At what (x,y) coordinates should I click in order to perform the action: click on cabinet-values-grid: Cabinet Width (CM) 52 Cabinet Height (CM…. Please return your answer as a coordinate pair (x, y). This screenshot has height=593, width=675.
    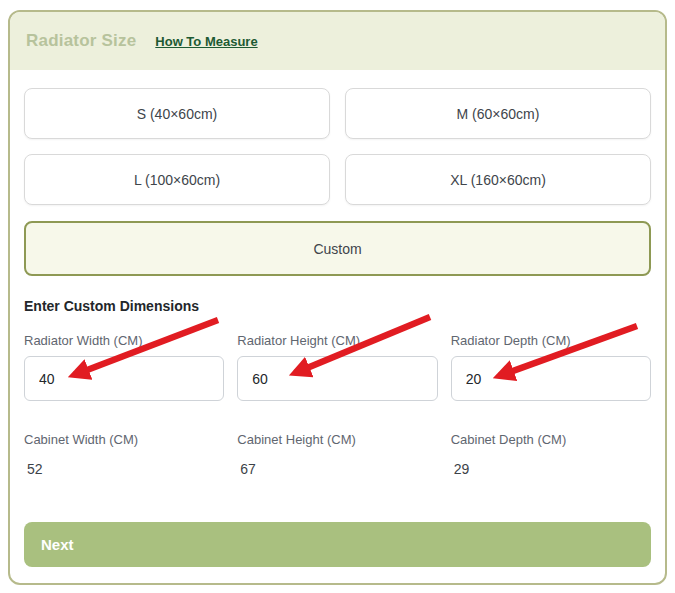
    Looking at the image, I should click on (338, 454).